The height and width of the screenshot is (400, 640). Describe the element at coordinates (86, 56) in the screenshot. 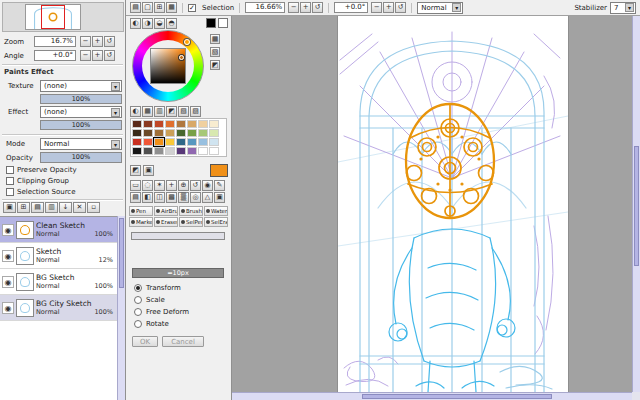

I see `nav-angle-button-0: −` at that location.